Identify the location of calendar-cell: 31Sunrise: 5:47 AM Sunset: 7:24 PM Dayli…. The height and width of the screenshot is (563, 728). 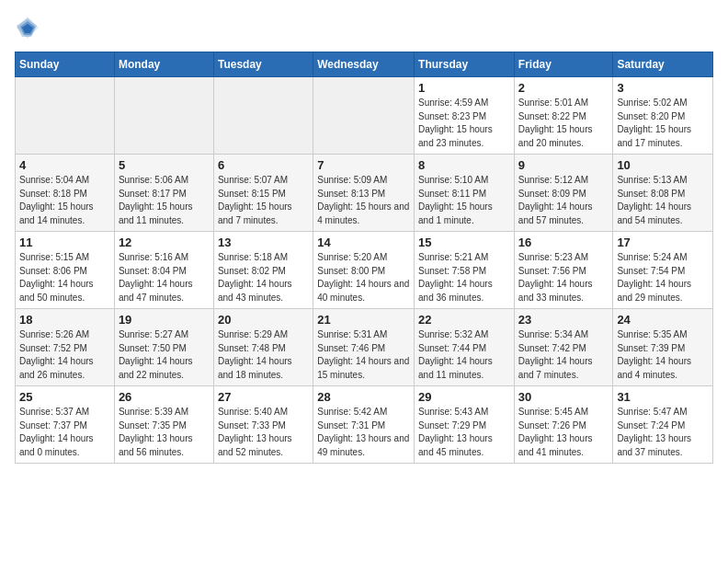
(664, 425).